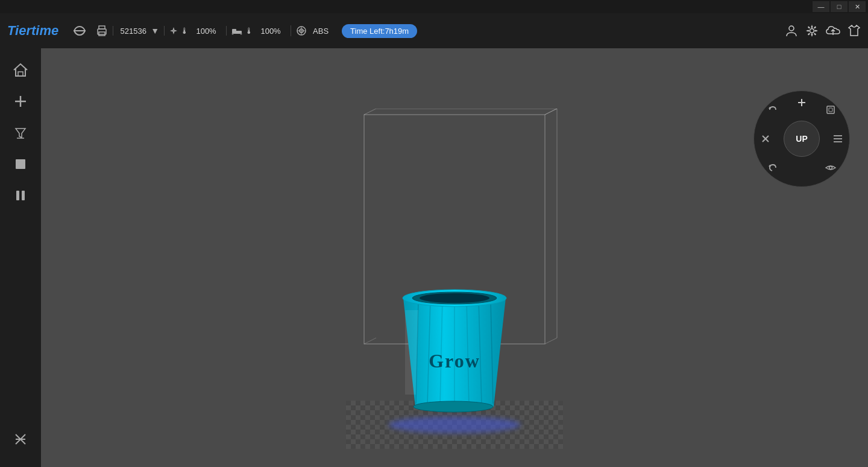 The height and width of the screenshot is (467, 868). I want to click on cloud-button, so click(833, 31).